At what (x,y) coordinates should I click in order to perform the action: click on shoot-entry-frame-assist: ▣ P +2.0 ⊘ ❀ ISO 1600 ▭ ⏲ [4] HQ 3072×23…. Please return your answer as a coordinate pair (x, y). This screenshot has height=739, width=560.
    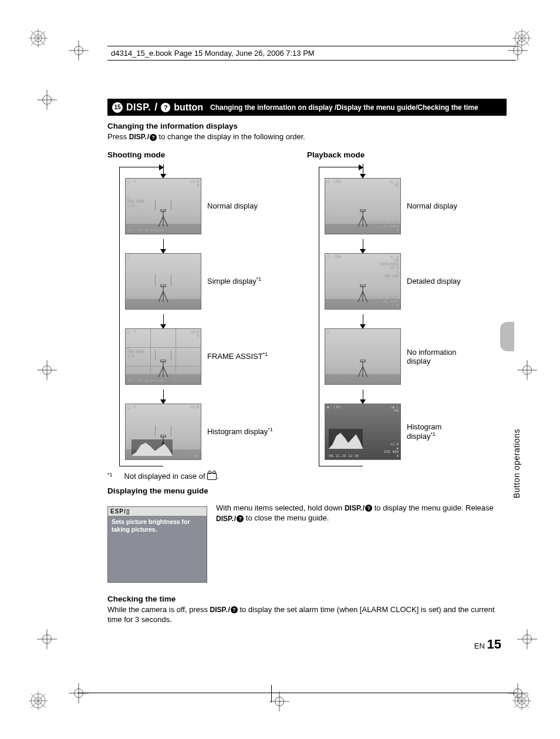
    Looking at the image, I should click on (207, 357).